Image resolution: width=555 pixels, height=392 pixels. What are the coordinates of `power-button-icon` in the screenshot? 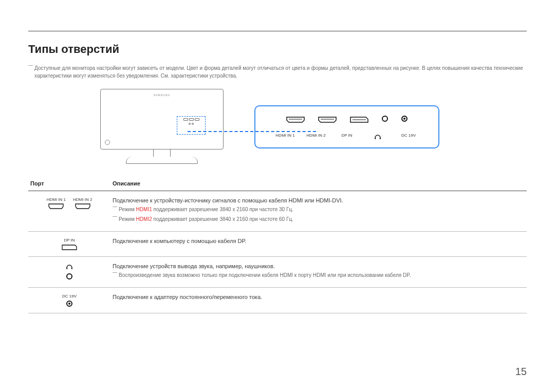 It's located at (107, 142).